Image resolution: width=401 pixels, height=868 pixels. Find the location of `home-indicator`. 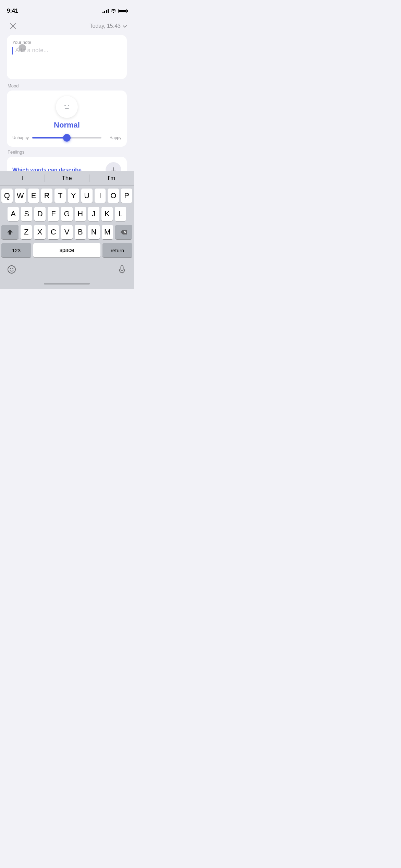

home-indicator is located at coordinates (67, 284).